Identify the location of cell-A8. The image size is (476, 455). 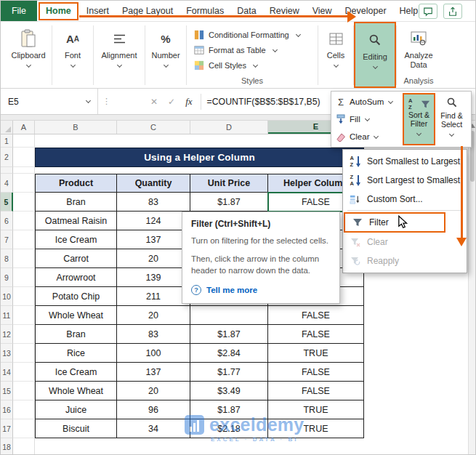
(24, 259).